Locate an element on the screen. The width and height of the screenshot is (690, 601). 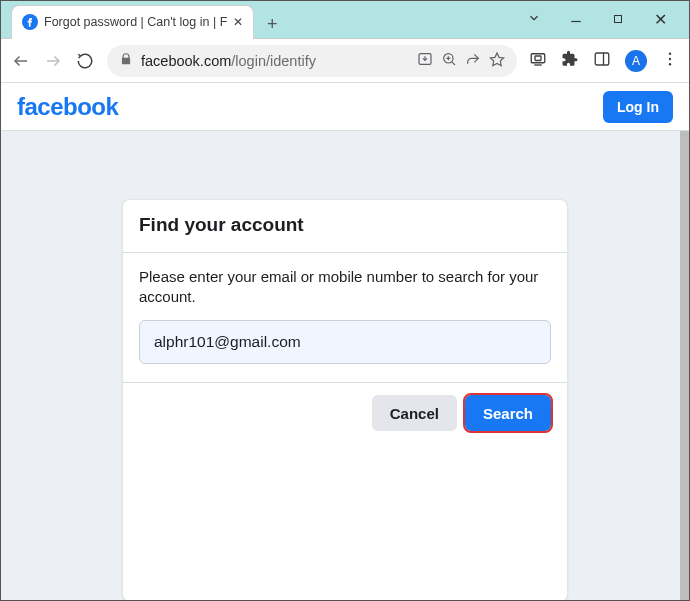
minimize-icon is located at coordinates (576, 20).